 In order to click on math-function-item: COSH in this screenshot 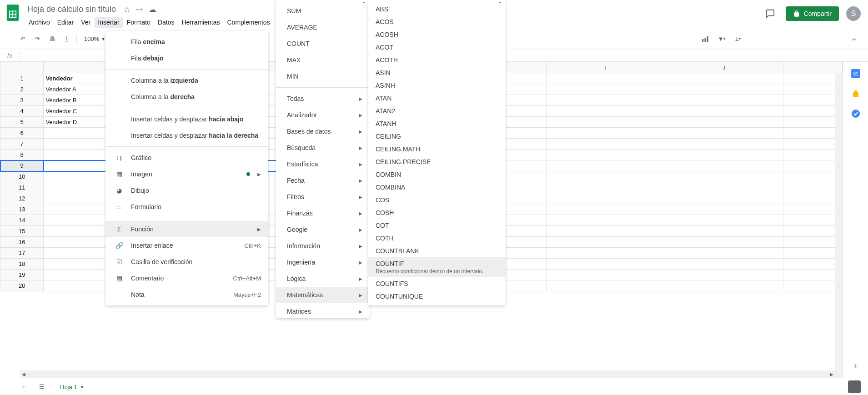, I will do `click(437, 213)`.